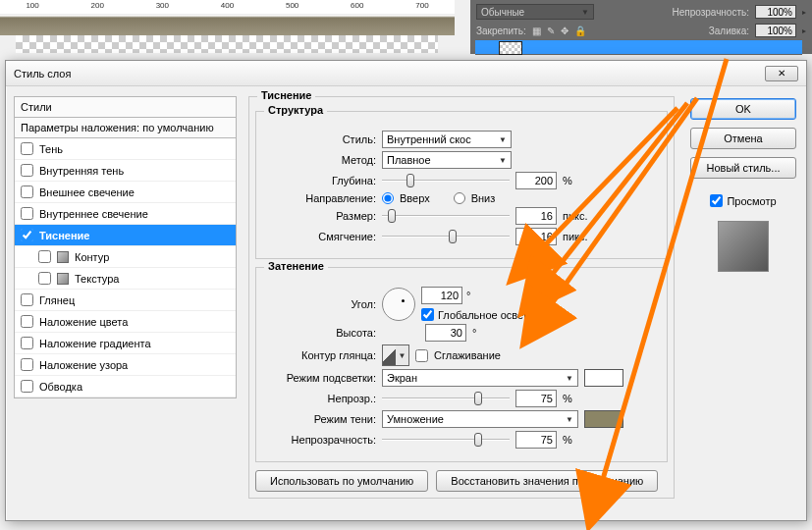 The height and width of the screenshot is (530, 812). What do you see at coordinates (446, 181) in the screenshot?
I see `depth-slider` at bounding box center [446, 181].